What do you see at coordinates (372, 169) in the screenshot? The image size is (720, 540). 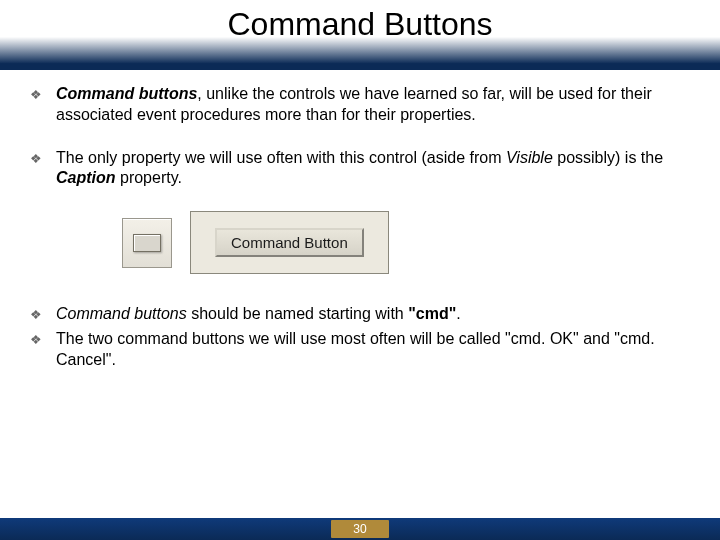 I see `bullet-2-text: The only property we will use often with…` at bounding box center [372, 169].